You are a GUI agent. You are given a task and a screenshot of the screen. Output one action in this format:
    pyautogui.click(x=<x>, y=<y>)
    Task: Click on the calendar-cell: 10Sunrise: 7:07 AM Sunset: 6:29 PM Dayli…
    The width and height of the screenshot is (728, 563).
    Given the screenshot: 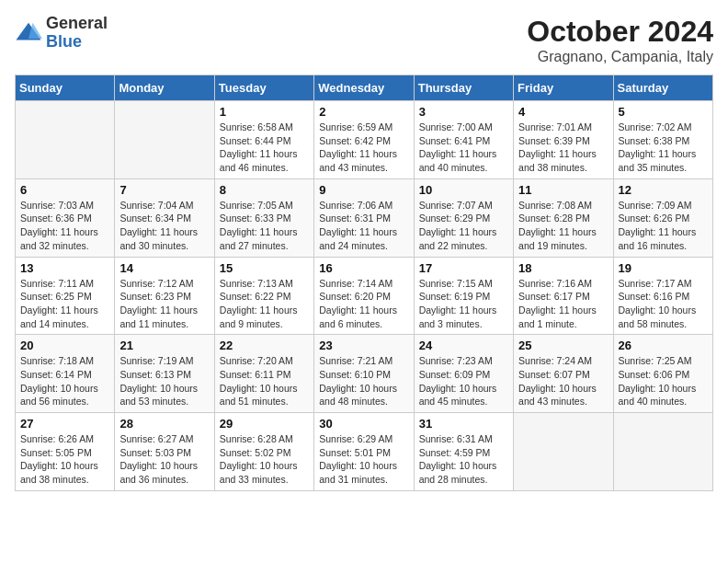 What is the action you would take?
    pyautogui.click(x=463, y=217)
    